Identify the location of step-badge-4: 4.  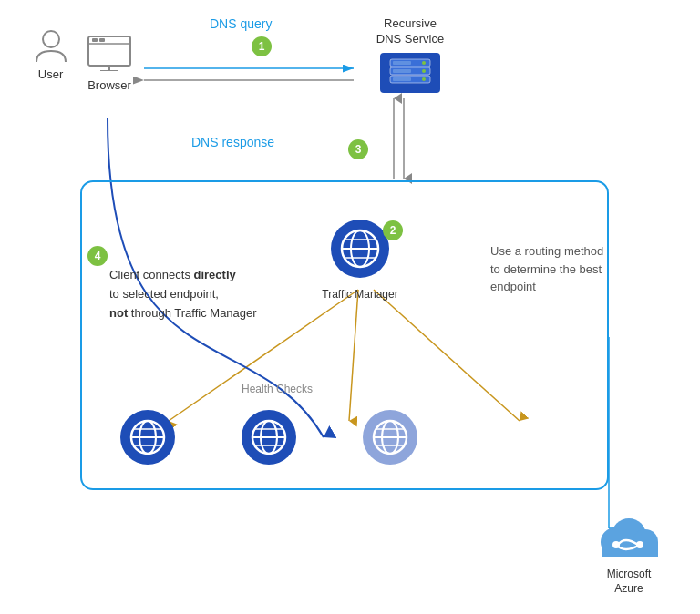
(98, 256).